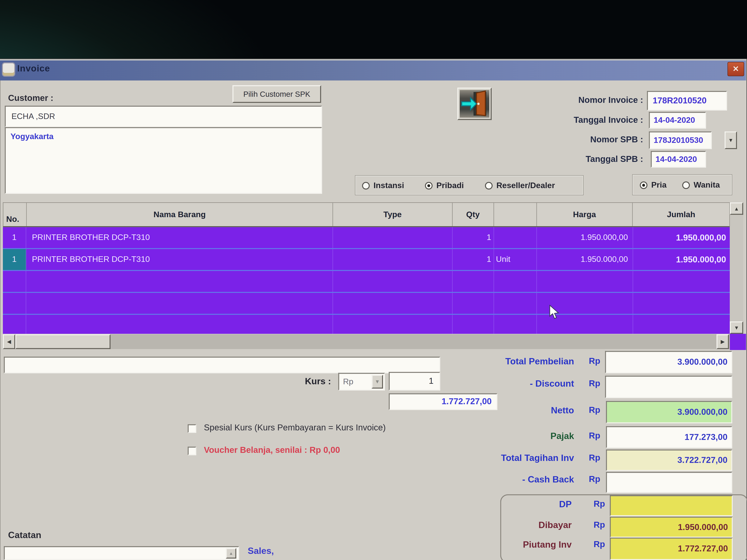 Image resolution: width=747 pixels, height=560 pixels. I want to click on catatan-scroll-up-icon: ▲, so click(231, 554).